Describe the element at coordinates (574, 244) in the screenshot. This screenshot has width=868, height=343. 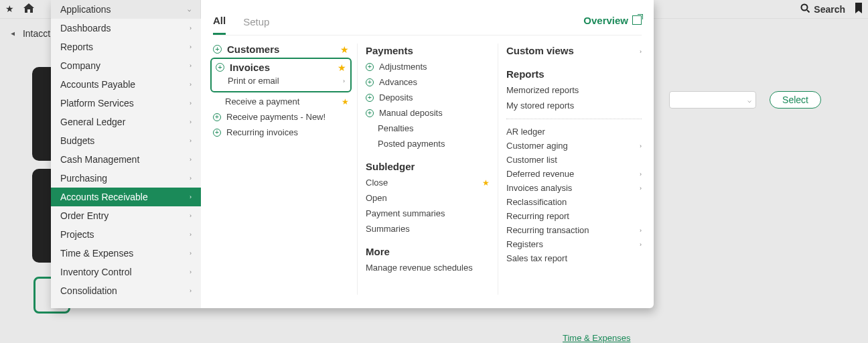
I see `menu-registers: Registers›` at that location.